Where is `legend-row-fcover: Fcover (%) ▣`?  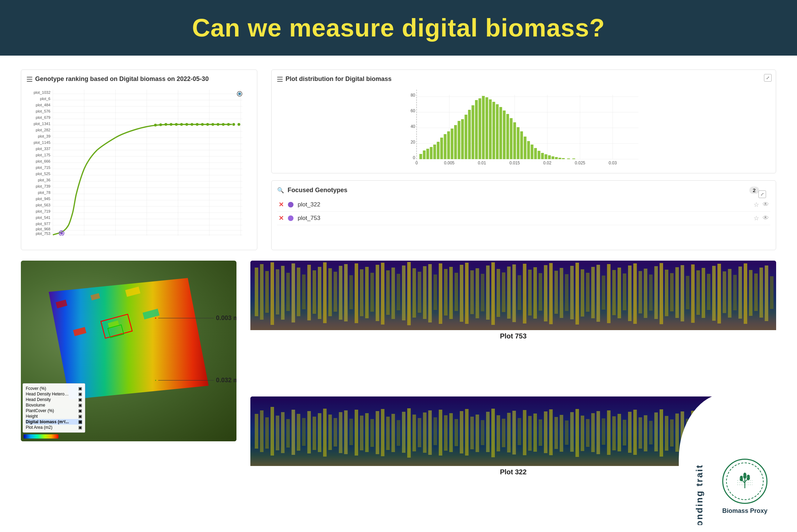 legend-row-fcover: Fcover (%) ▣ is located at coordinates (54, 388).